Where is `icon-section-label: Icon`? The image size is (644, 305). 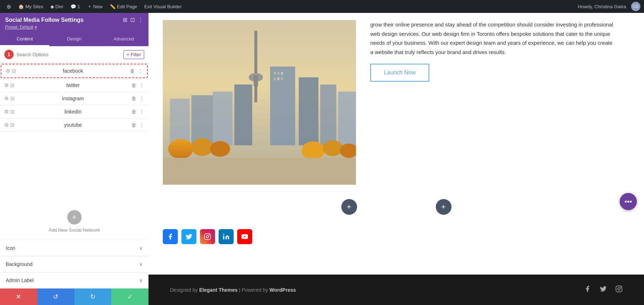 icon-section-label: Icon is located at coordinates (10, 248).